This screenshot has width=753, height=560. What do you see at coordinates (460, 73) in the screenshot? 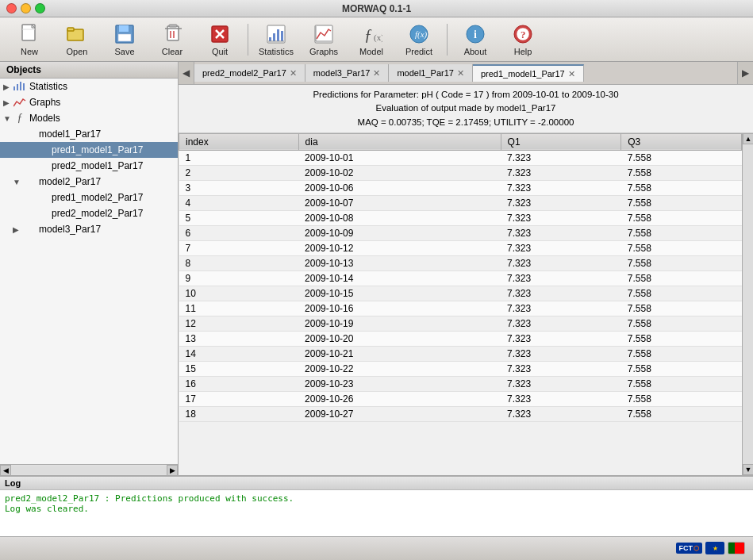
I see `tab-close-model1: ✕` at bounding box center [460, 73].